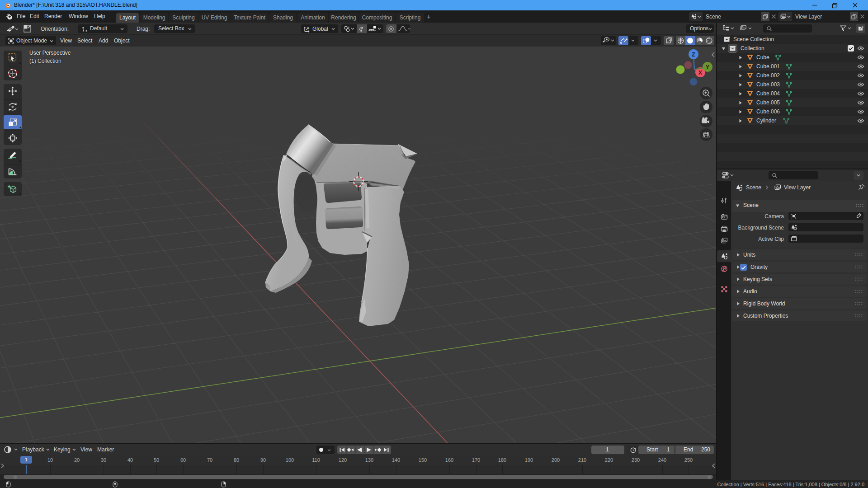 The height and width of the screenshot is (488, 868). What do you see at coordinates (693, 55) in the screenshot?
I see `svg-text: Z` at bounding box center [693, 55].